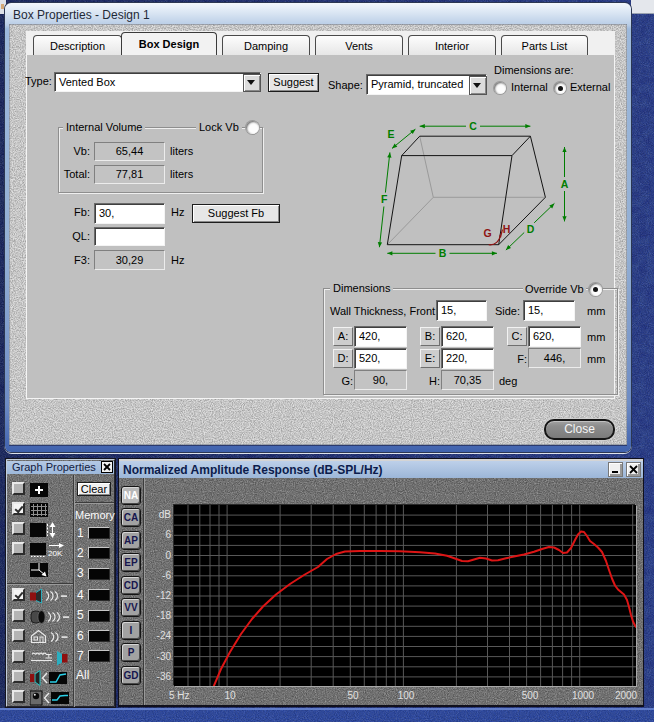  I want to click on svg-text: 20K, so click(56, 554).